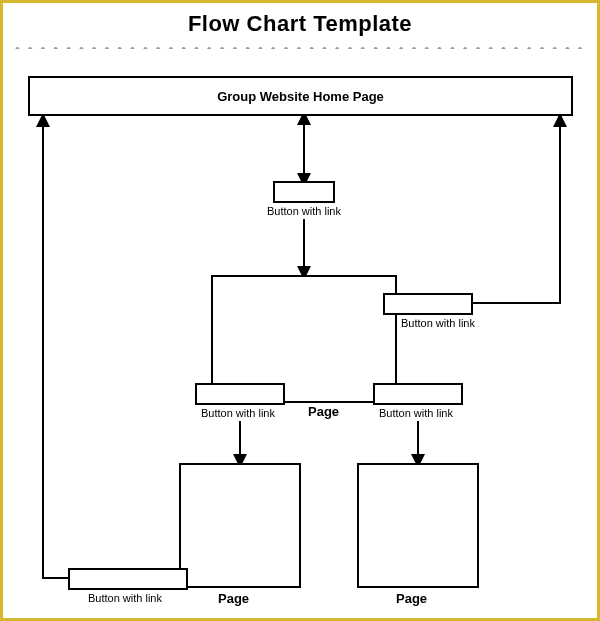 This screenshot has width=600, height=621. What do you see at coordinates (240, 394) in the screenshot?
I see `node-button-mid-left` at bounding box center [240, 394].